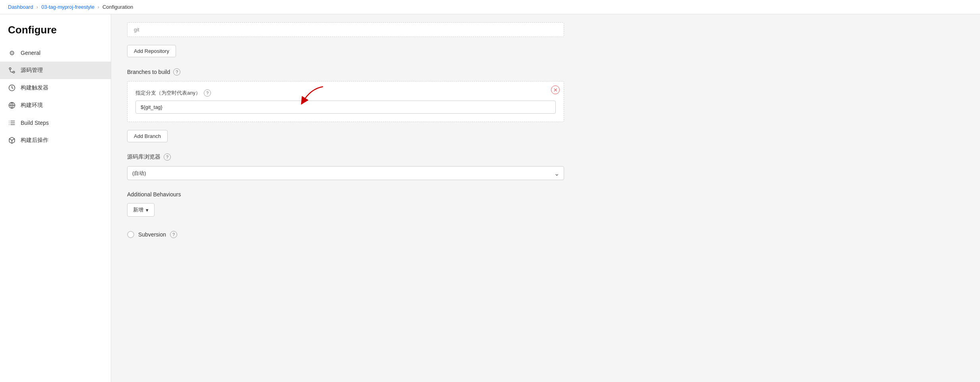 Image resolution: width=980 pixels, height=382 pixels. What do you see at coordinates (168, 93) in the screenshot?
I see `branch-specifier-label-text: 指定分支（为空时代表any）` at bounding box center [168, 93].